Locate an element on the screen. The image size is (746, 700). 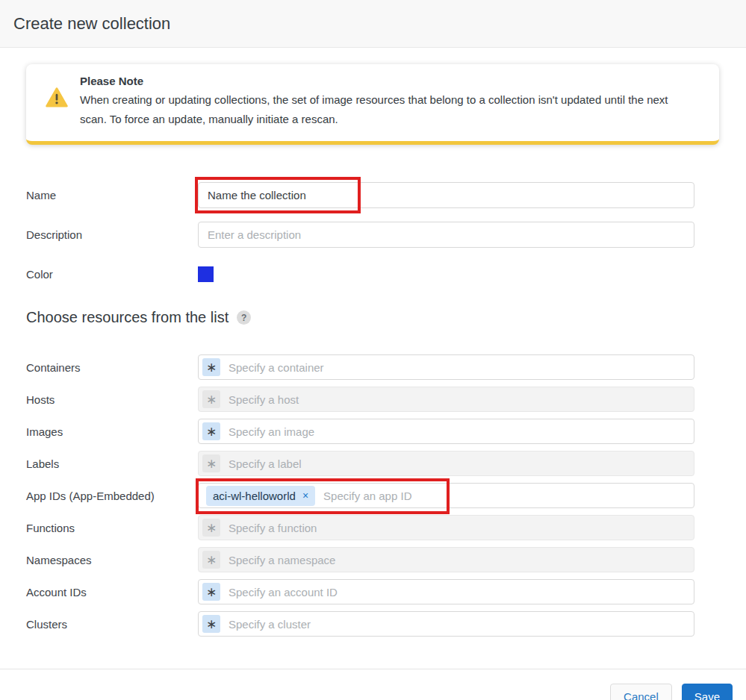
resource-label: Functions is located at coordinates (112, 528).